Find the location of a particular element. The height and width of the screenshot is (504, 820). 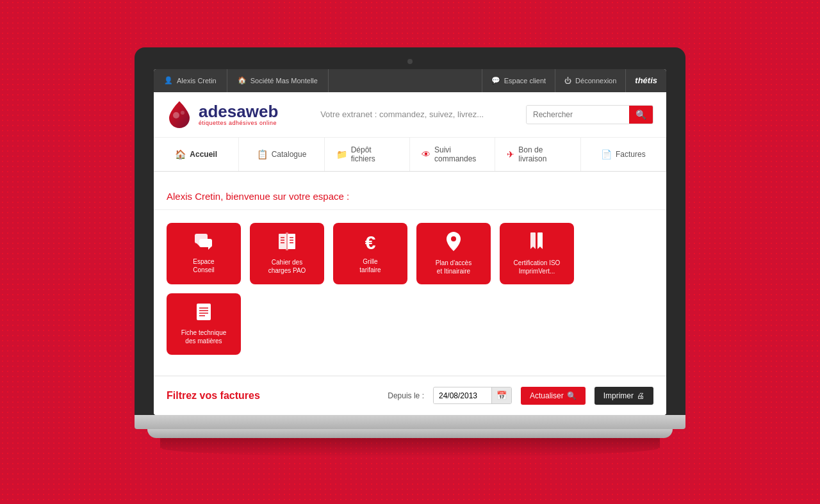

factures-tab-icon: 📄 is located at coordinates (606, 154).